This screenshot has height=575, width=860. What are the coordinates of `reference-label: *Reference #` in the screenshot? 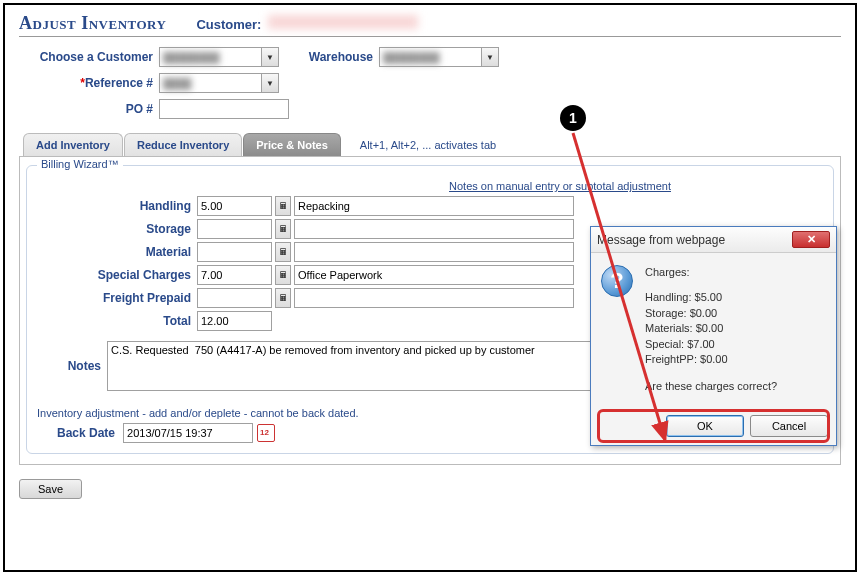 It's located at (89, 83).